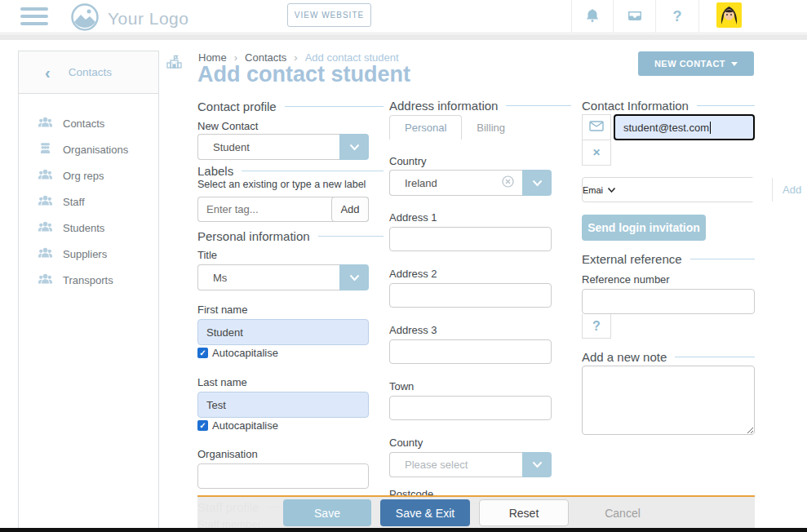 This screenshot has width=807, height=532. Describe the element at coordinates (480, 127) in the screenshot. I see `address-tabs: Personal Billing` at that location.